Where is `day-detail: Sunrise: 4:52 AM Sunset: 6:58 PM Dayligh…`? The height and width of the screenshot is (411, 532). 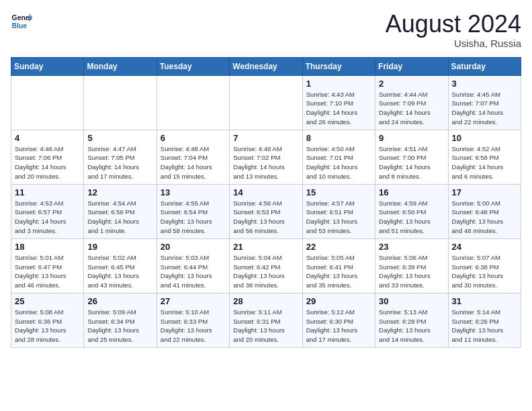
day-detail: Sunrise: 4:52 AM Sunset: 6:58 PM Dayligh… is located at coordinates (485, 163).